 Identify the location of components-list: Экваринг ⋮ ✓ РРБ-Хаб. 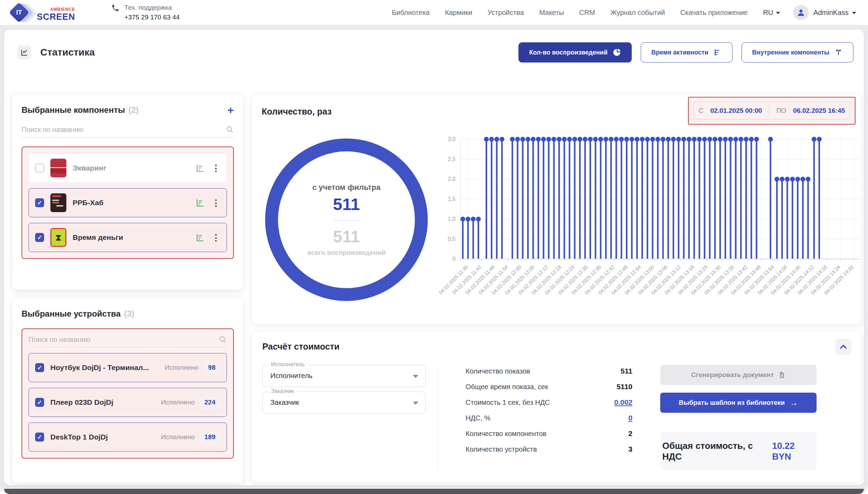
(128, 203).